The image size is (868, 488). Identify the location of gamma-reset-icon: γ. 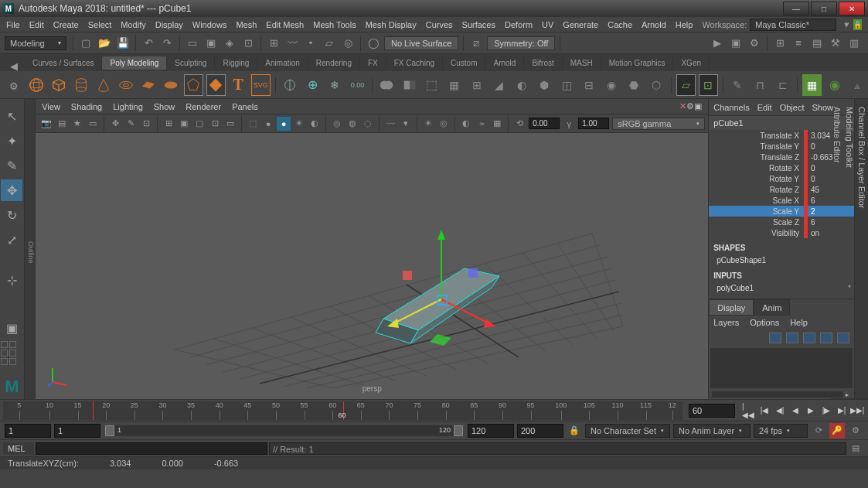
(569, 124).